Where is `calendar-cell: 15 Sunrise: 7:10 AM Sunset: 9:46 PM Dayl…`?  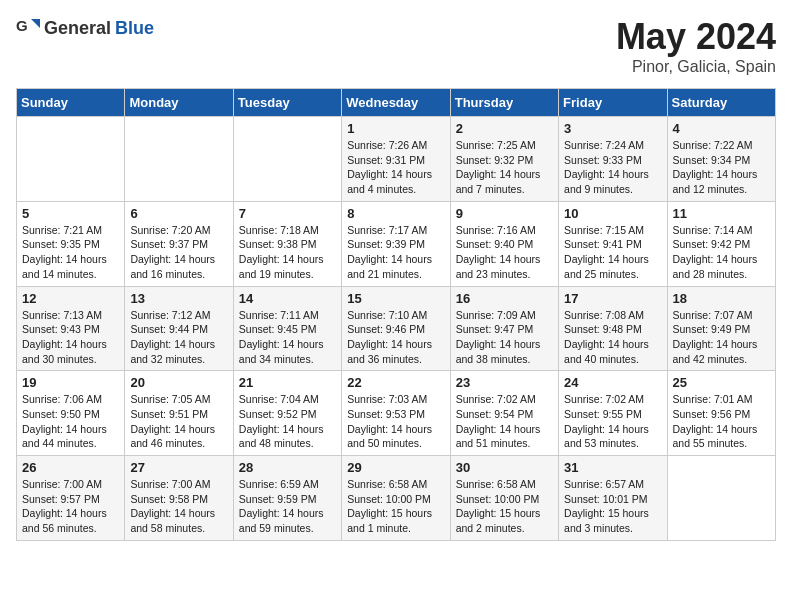 calendar-cell: 15 Sunrise: 7:10 AM Sunset: 9:46 PM Dayl… is located at coordinates (396, 328).